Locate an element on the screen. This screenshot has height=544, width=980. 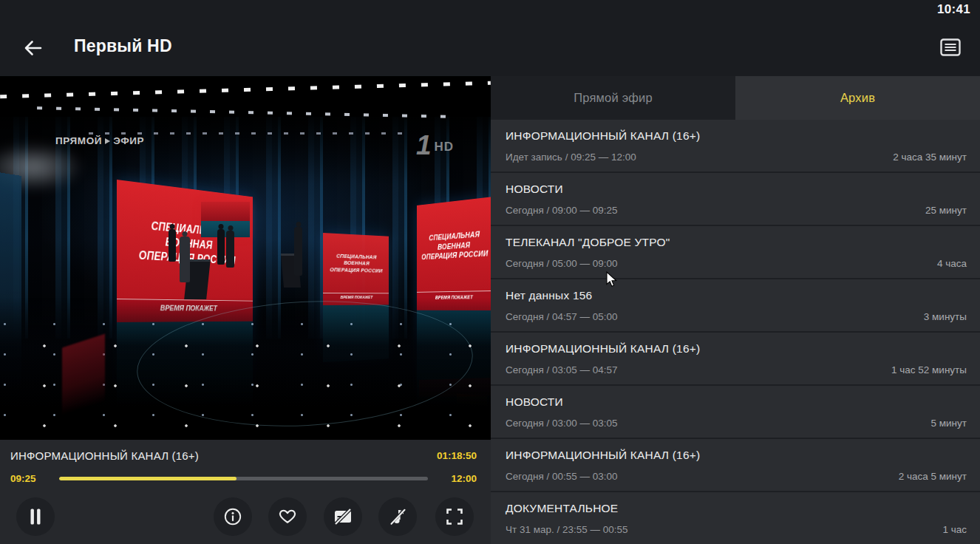
music-note-off-icon is located at coordinates (398, 517).